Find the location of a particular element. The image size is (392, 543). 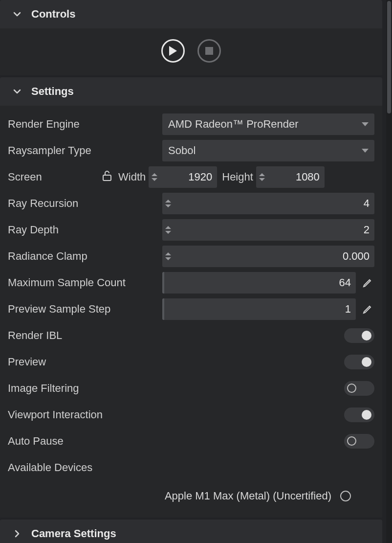

max-sample-row: Maximum Sample Count 64 is located at coordinates (191, 283).